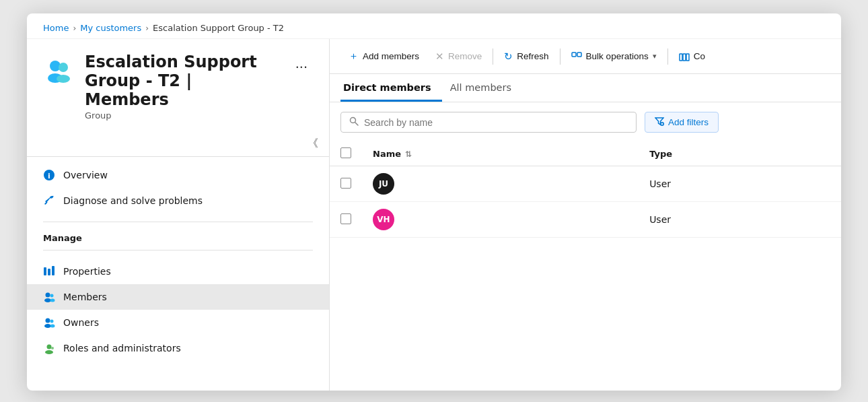 The width and height of the screenshot is (868, 402). What do you see at coordinates (346, 153) in the screenshot?
I see `select-all-checkbox` at bounding box center [346, 153].